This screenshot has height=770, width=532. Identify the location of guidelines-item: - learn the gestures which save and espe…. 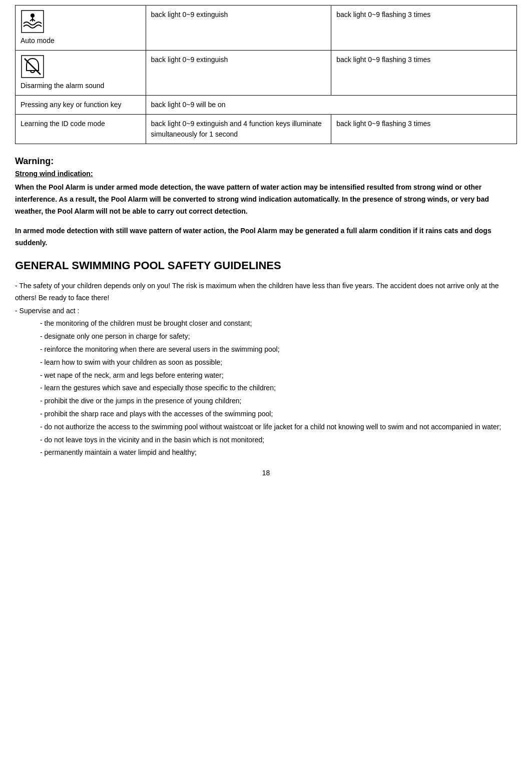
(266, 388).